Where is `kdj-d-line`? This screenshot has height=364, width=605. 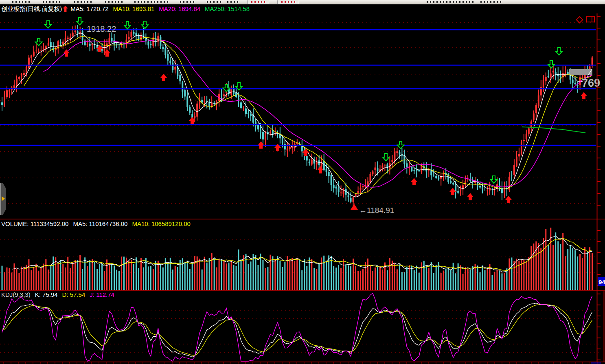
kdj-d-line is located at coordinates (297, 330).